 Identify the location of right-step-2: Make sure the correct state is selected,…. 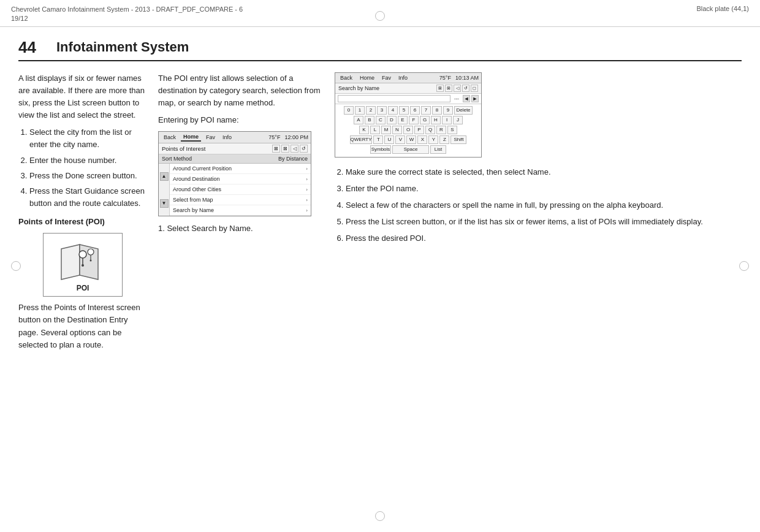
(544, 172).